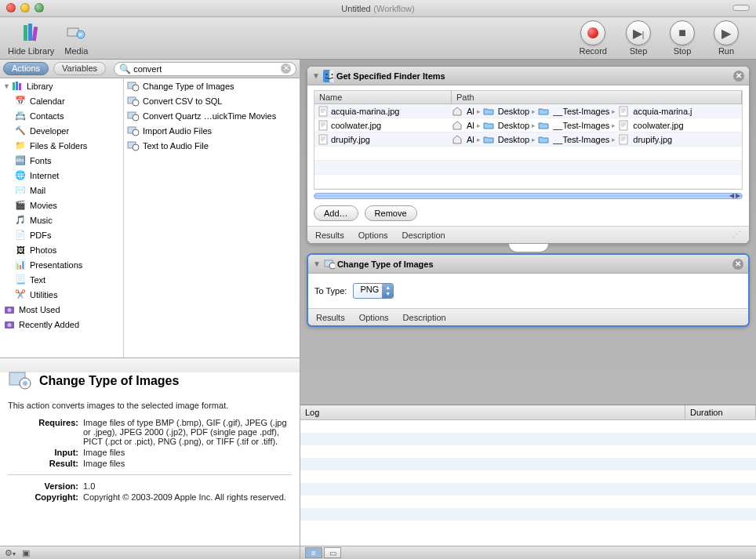 The image size is (756, 559). Describe the element at coordinates (333, 553) in the screenshot. I see `flow-view-button: ▭` at that location.